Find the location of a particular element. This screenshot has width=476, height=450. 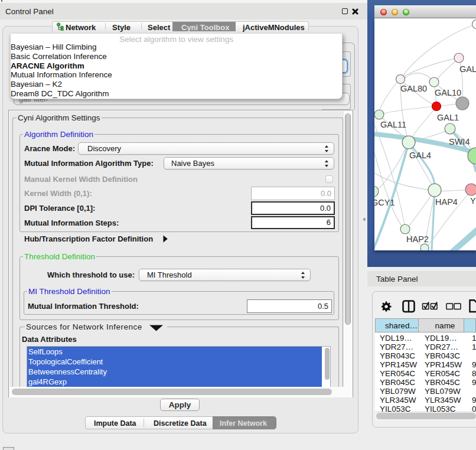

svg-text: Y is located at coordinates (473, 201).